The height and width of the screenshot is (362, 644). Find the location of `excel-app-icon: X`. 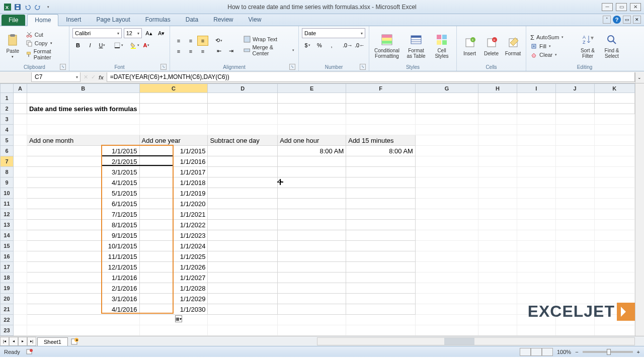

excel-app-icon: X is located at coordinates (8, 7).